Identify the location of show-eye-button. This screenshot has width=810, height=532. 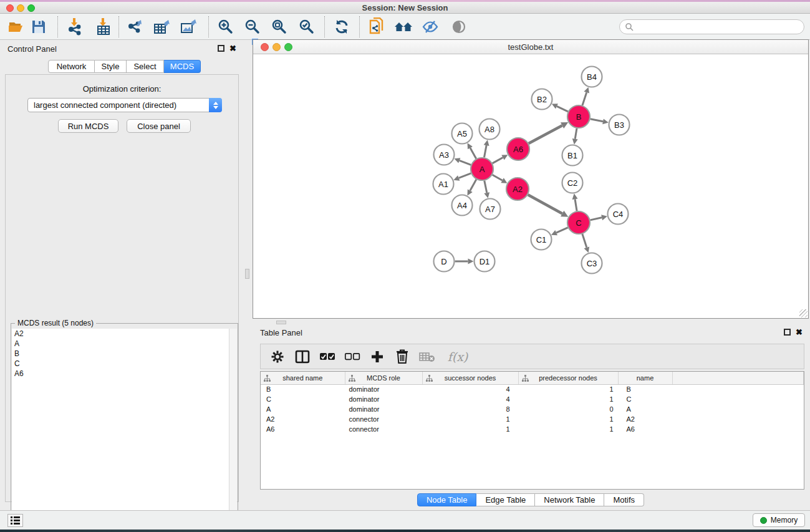
(459, 27).